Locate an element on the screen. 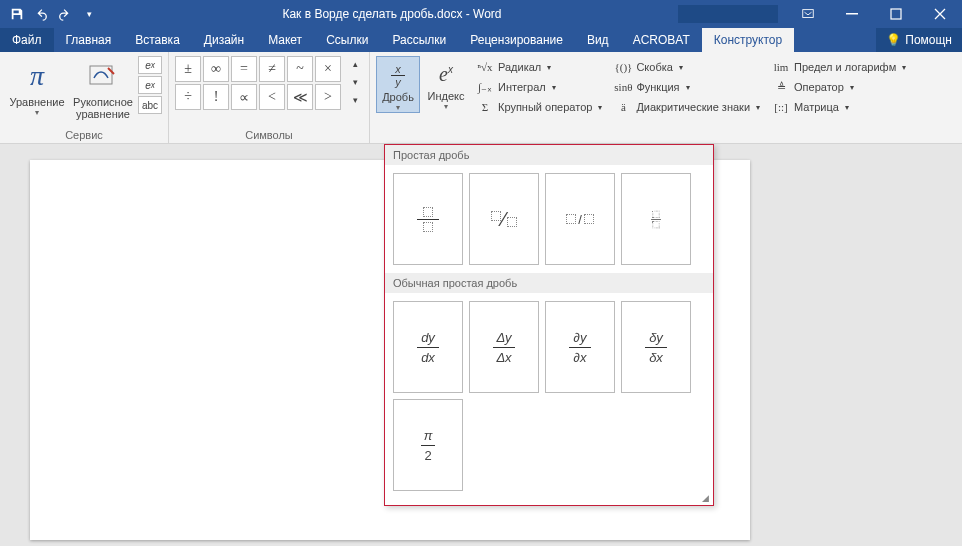  titlebar: ▾ Как в Ворде сделать дробь.docx - Word is located at coordinates (481, 14).